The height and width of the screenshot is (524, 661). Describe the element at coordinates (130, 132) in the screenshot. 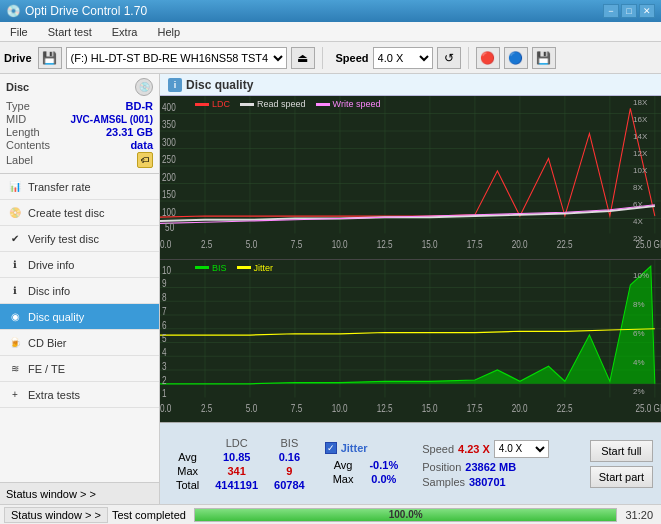

I see `length-value: 23.31 GB` at that location.